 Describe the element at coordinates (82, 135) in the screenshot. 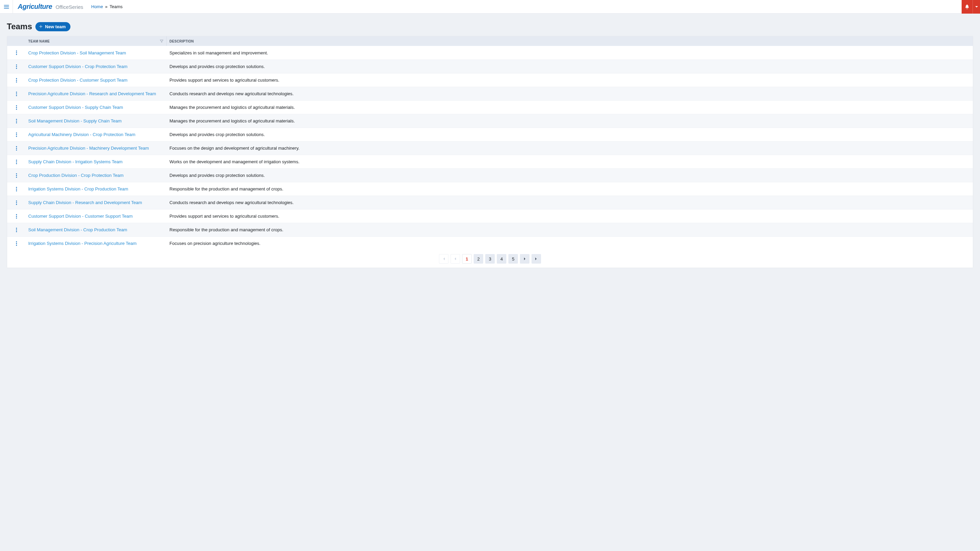

I see `team-name-link: Agricultural Machinery Division - Crop P…` at that location.